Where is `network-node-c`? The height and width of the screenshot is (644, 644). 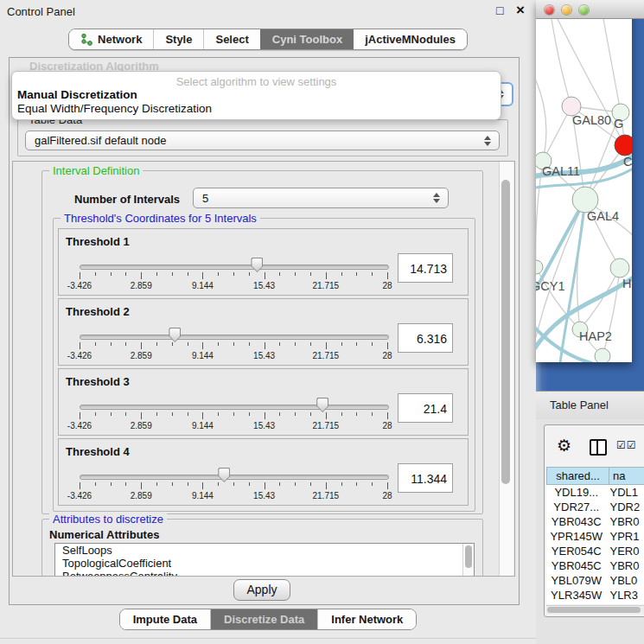 network-node-c is located at coordinates (623, 145).